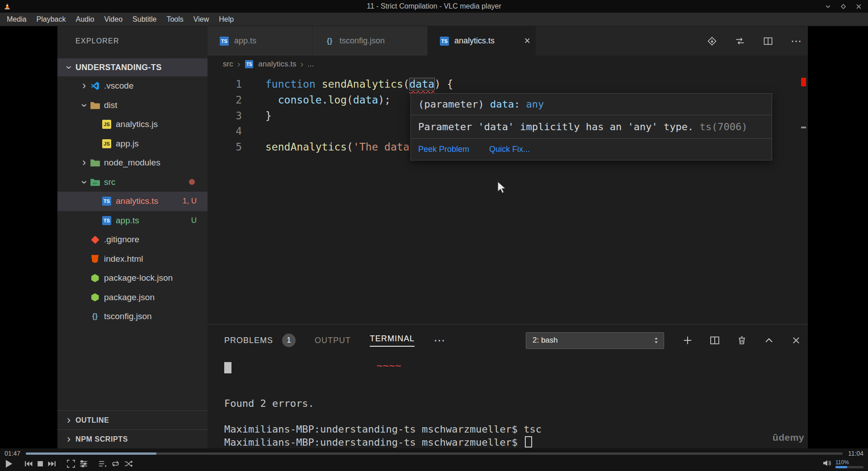  I want to click on seek-bar, so click(434, 454).